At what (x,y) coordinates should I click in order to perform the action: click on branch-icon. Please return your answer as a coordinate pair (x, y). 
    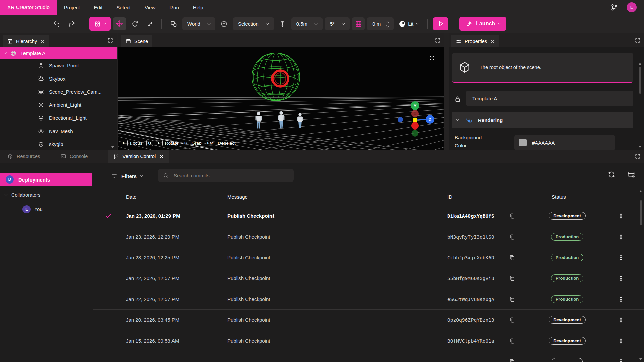
    Looking at the image, I should click on (614, 7).